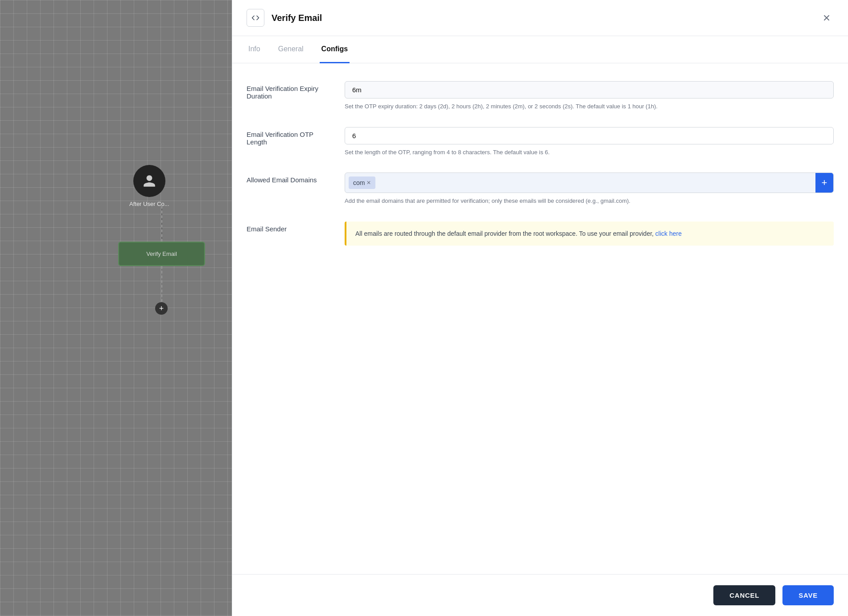  I want to click on warning-text: All emails are routed through the defaul…, so click(505, 234).